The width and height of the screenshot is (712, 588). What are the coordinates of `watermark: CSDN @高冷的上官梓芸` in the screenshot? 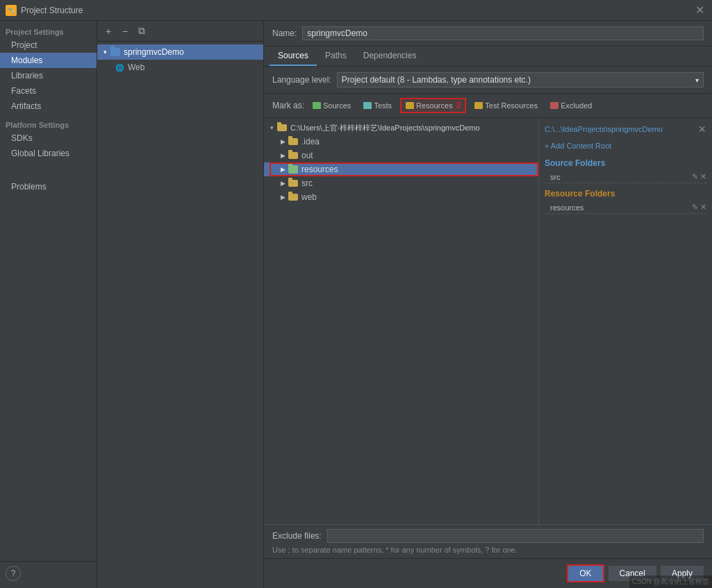 It's located at (671, 582).